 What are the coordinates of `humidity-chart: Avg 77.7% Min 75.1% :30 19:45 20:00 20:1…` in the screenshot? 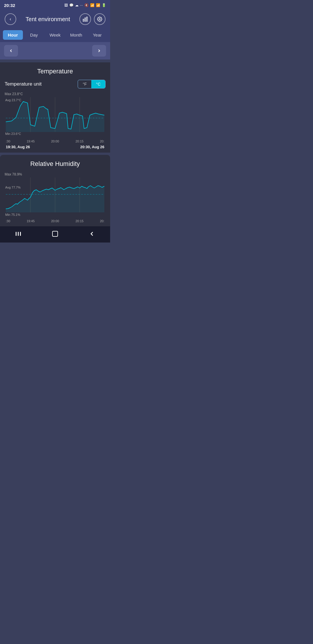 It's located at (55, 200).